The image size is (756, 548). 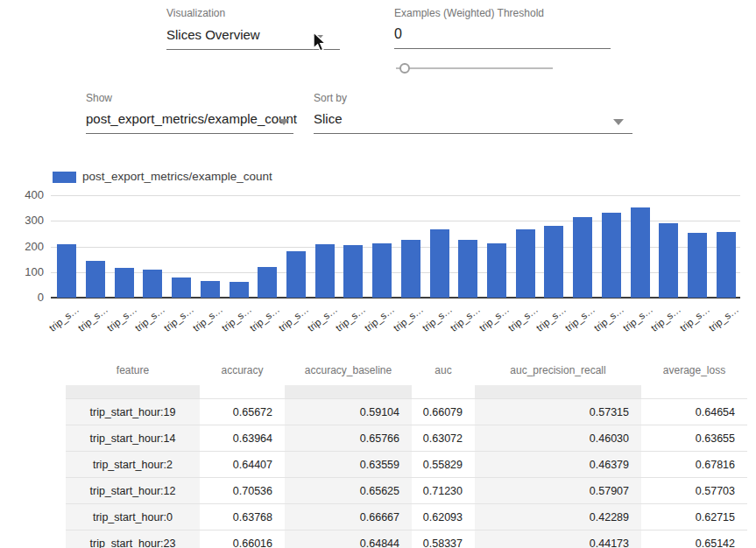 I want to click on y-axis-tick-label: 300, so click(x=26, y=221).